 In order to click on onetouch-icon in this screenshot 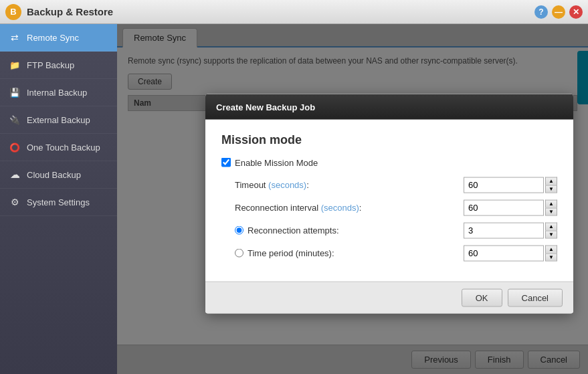, I will do `click(15, 147)`.